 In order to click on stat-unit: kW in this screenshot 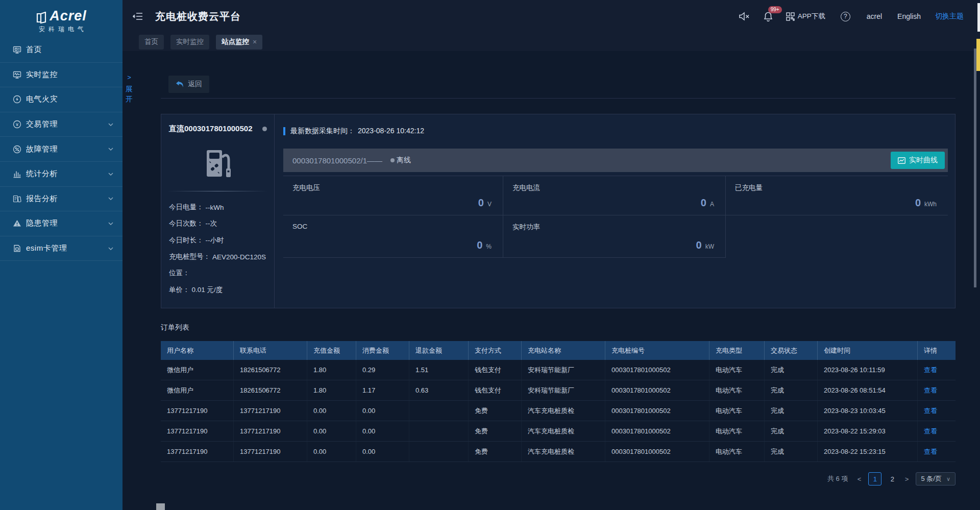, I will do `click(709, 247)`.